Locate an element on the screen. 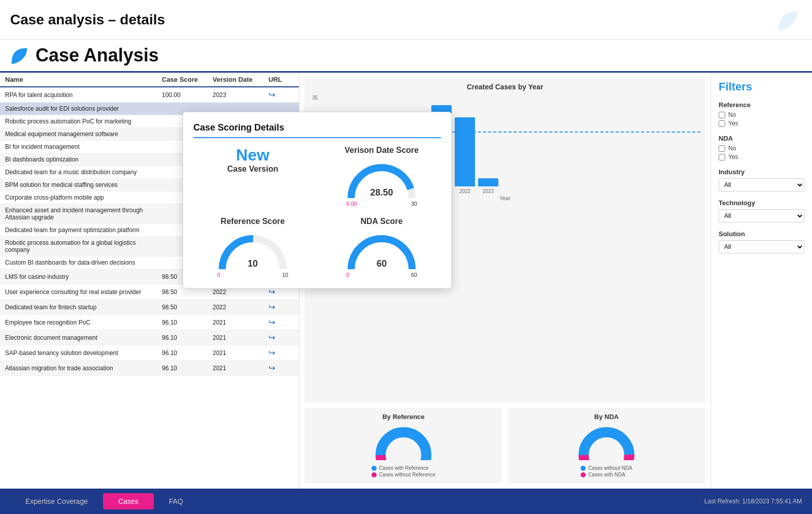  table-row: RPA for talent acquisition100.002023↪ is located at coordinates (149, 95).